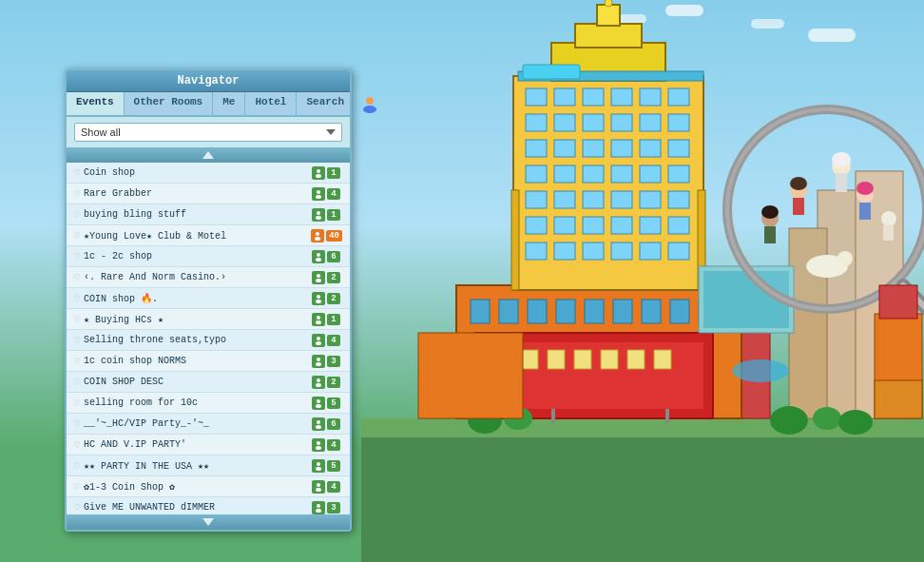  What do you see at coordinates (208, 403) in the screenshot?
I see `room-list-item: ♡selling room for 10c5` at bounding box center [208, 403].